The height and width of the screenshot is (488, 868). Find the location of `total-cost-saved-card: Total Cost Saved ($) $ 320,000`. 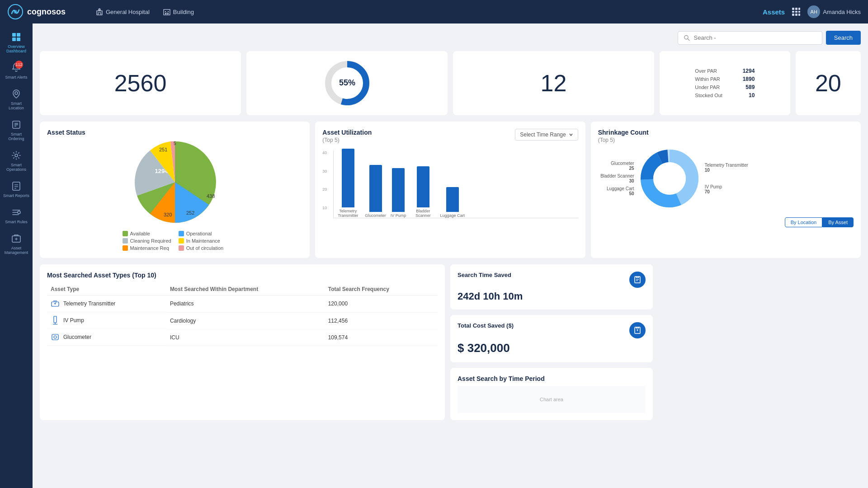

total-cost-saved-card: Total Cost Saved ($) $ 320,000 is located at coordinates (552, 339).